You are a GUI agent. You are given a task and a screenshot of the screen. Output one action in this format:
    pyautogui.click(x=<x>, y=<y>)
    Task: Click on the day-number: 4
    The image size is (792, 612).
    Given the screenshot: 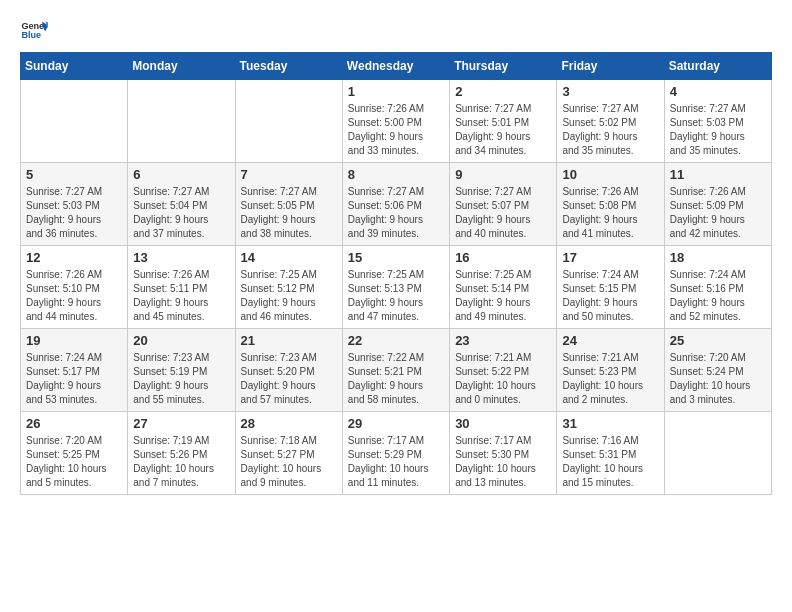 What is the action you would take?
    pyautogui.click(x=718, y=92)
    